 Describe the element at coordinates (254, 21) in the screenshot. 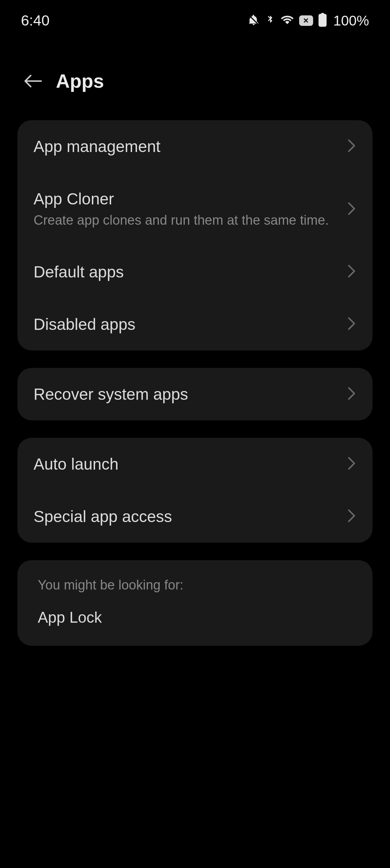

I see `mute-icon` at that location.